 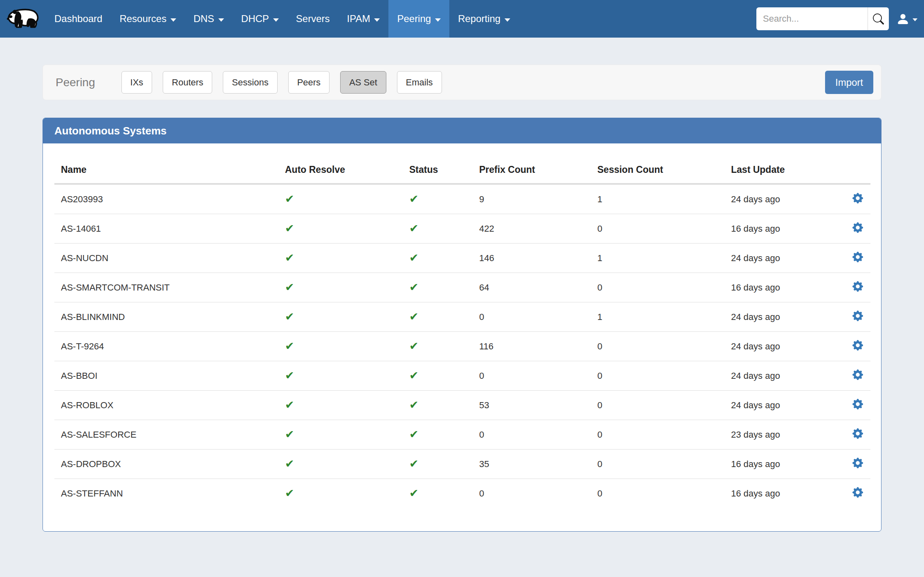 I want to click on peering-toolbar: Peering IXsRoutersSessionsPeersAS SetEma…, so click(x=462, y=83).